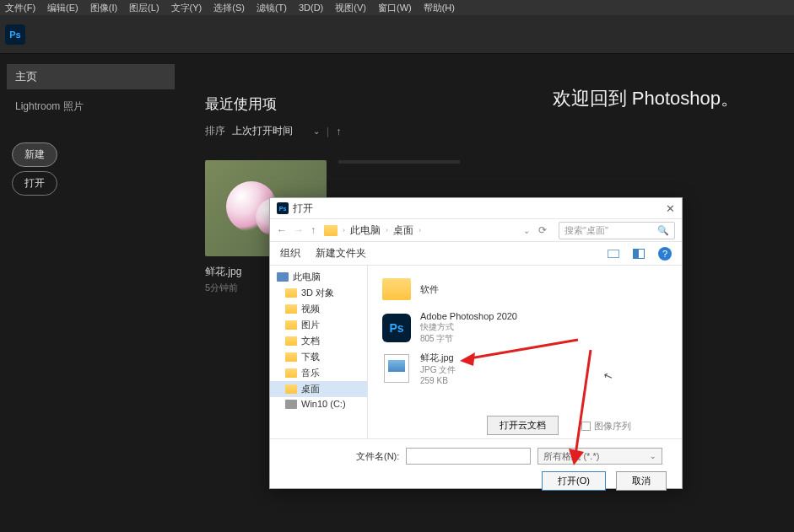 Image resolution: width=794 pixels, height=532 pixels. What do you see at coordinates (476, 464) in the screenshot?
I see `dialog-footer: 文件名(N): 所有格式 (*.*) ⌄ 打开(O) 取消` at bounding box center [476, 464].